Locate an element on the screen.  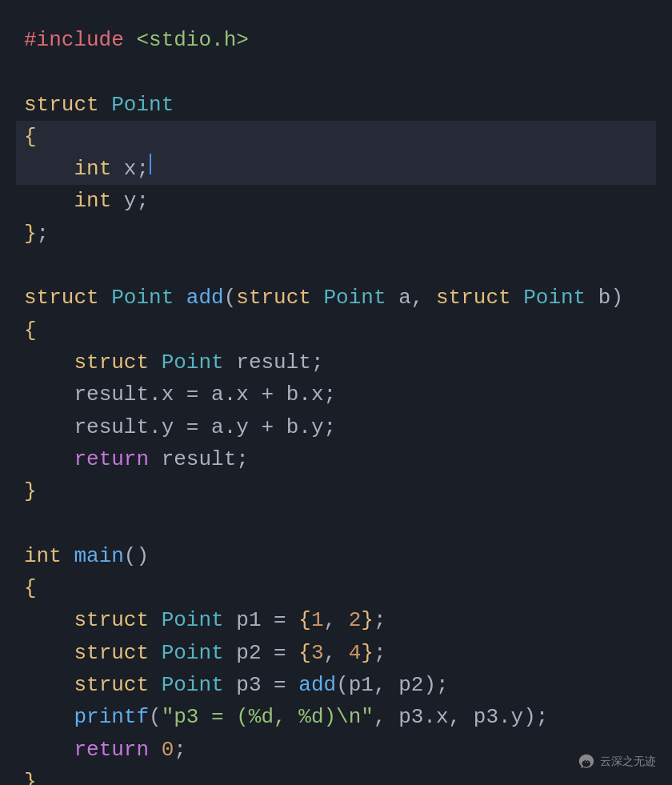
watermark: 云深之无迹 is located at coordinates (617, 762).